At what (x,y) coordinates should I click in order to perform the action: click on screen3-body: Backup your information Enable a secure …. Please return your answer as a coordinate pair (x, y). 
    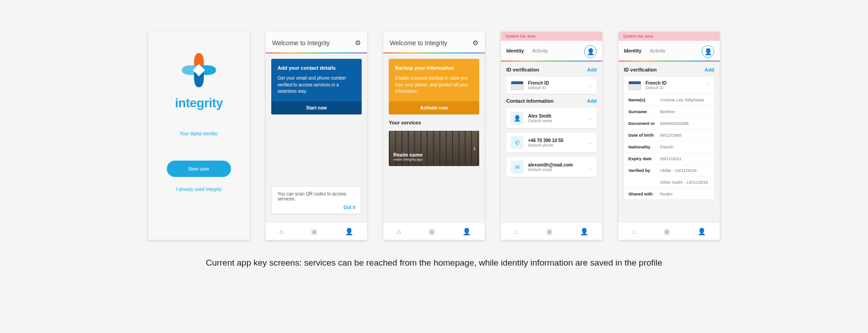
    Looking at the image, I should click on (434, 138).